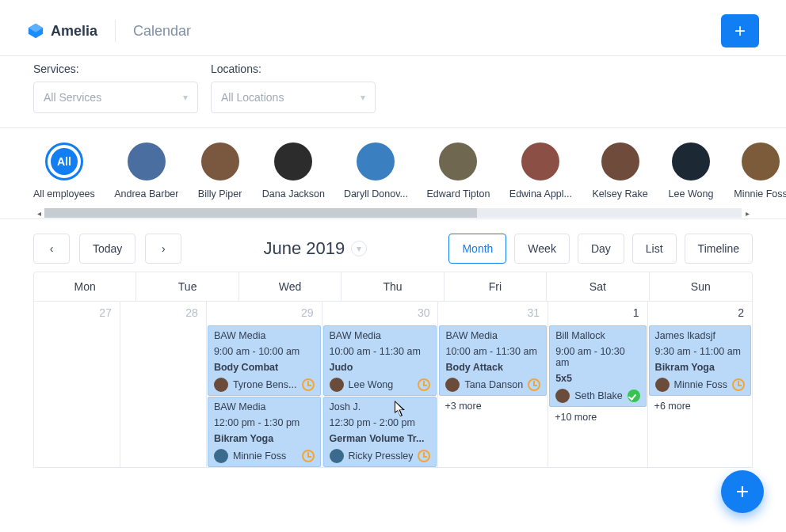 This screenshot has height=532, width=786. I want to click on calendar-cell: 29BAW Media9:00 am - 10:00 amBody Combat…, so click(265, 385).